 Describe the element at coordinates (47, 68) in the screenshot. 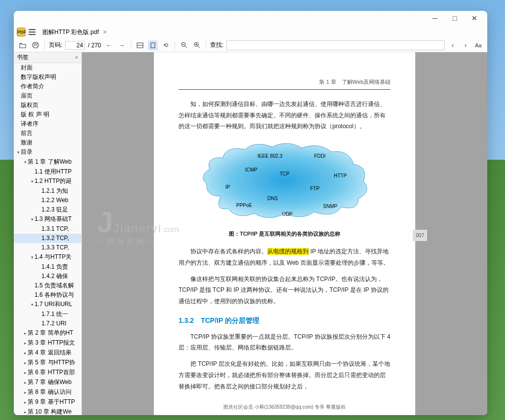

I see `bookmark-item: 封面` at that location.